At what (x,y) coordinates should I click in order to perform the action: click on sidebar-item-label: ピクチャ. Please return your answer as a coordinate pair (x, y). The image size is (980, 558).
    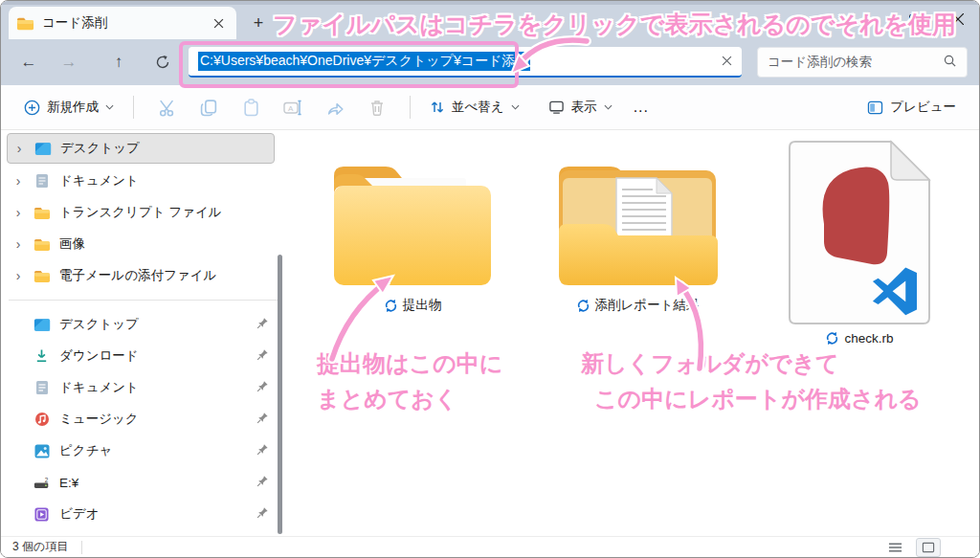
    Looking at the image, I should click on (153, 451).